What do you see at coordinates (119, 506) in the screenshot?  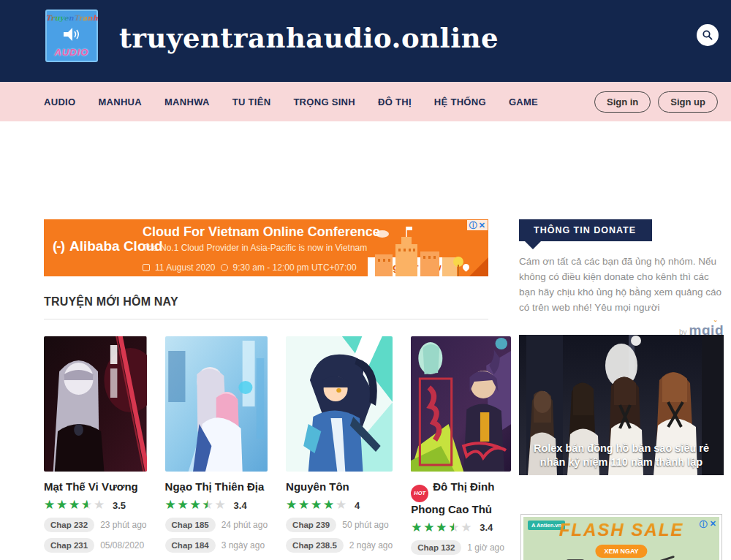 I see `rating-value: 3.5` at bounding box center [119, 506].